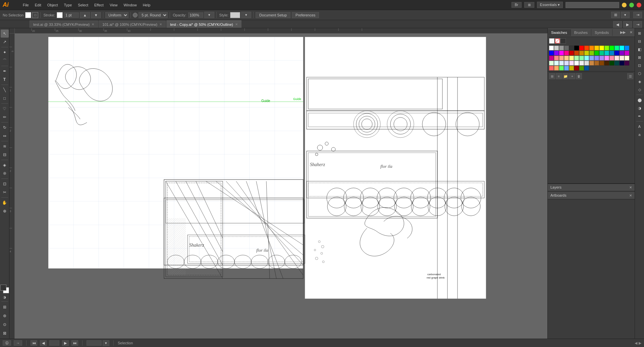 The height and width of the screenshot is (347, 644). What do you see at coordinates (5, 316) in the screenshot?
I see `brush-define: ⊛` at bounding box center [5, 316].